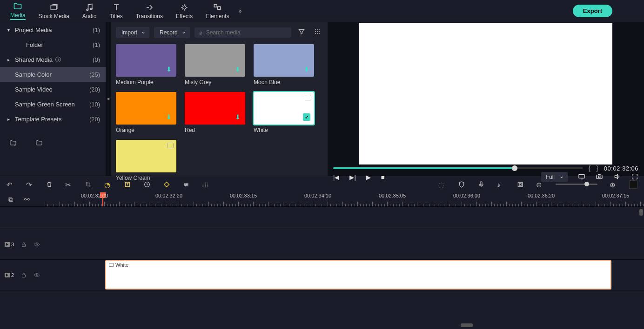 The image size is (644, 329). Describe the element at coordinates (53, 30) in the screenshot. I see `sidebar-item: ▾Project Media(1)` at that location.